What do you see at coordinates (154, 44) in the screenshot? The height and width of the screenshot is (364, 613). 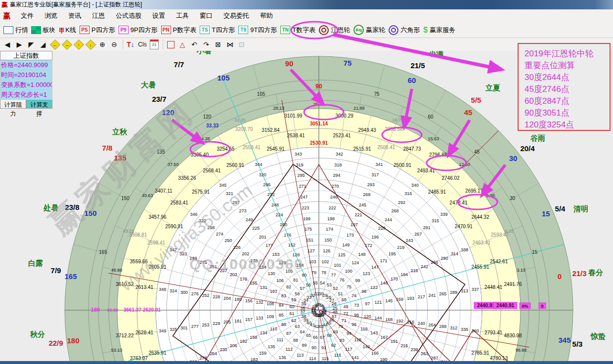 I see `tool-calendar-icon: 21` at bounding box center [154, 44].